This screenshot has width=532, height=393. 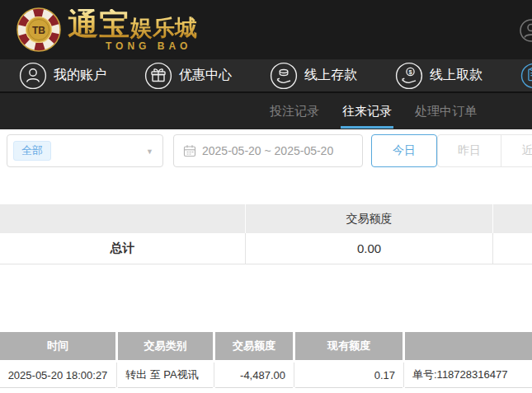 I want to click on col-header-note, so click(x=468, y=346).